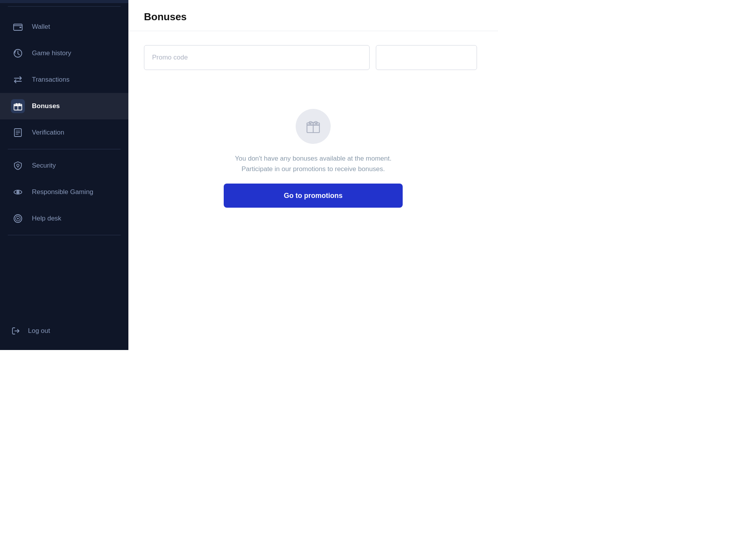 This screenshot has height=560, width=747. I want to click on sidebar-item-label-responsible-gaming: Responsible Gaming, so click(63, 192).